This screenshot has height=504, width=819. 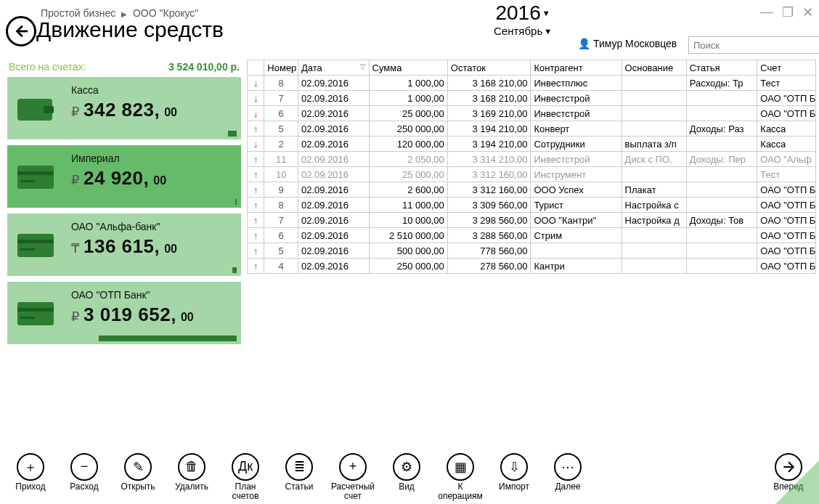 I want to click on close-button: ✕, so click(x=807, y=12).